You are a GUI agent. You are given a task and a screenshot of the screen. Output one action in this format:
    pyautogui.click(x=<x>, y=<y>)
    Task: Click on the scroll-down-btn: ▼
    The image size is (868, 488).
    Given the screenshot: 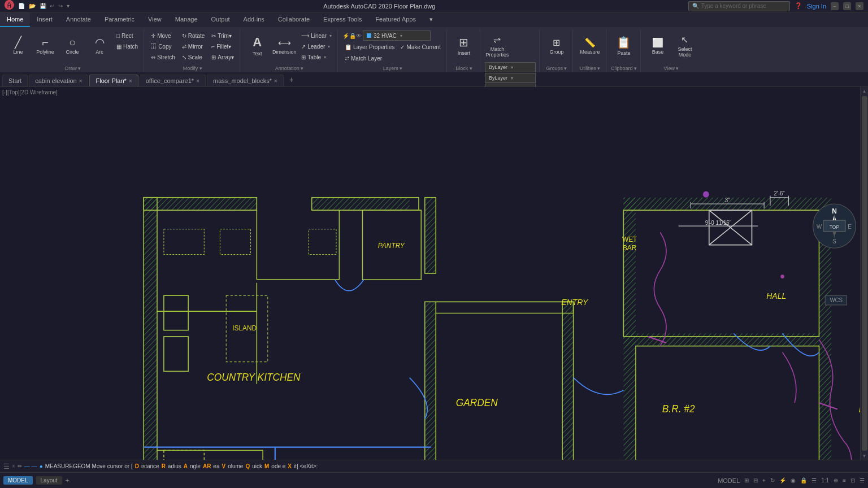 What is the action you would take?
    pyautogui.click(x=865, y=456)
    